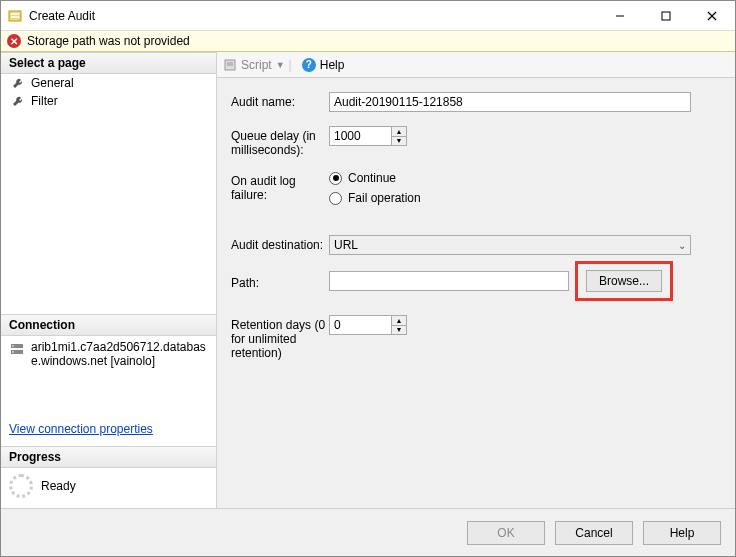 Image resolution: width=736 pixels, height=557 pixels. What do you see at coordinates (666, 16) in the screenshot?
I see `window-controls` at bounding box center [666, 16].